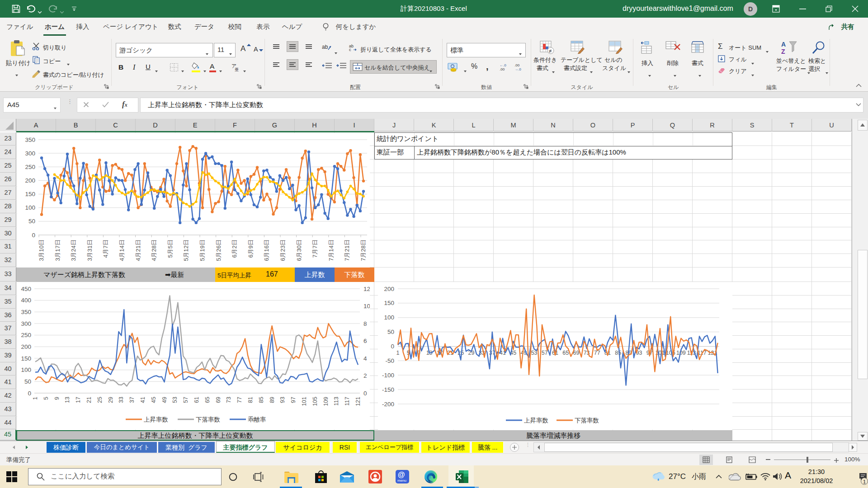 The width and height of the screenshot is (868, 488). I want to click on svg-text: 9, so click(57, 399).